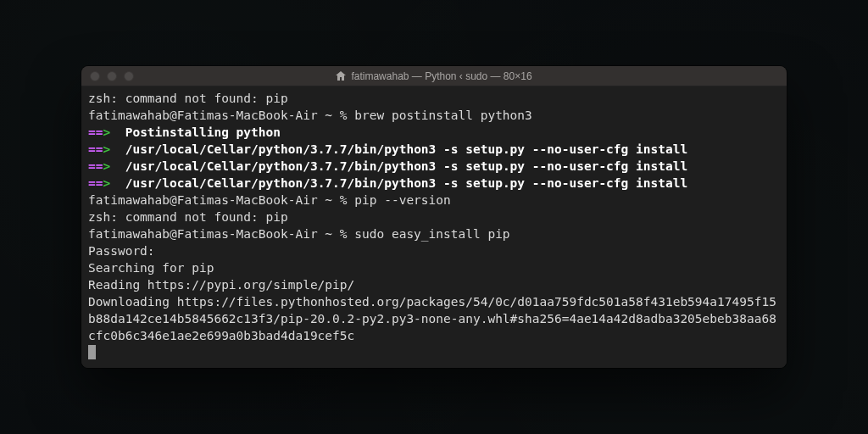 The width and height of the screenshot is (868, 434). Describe the element at coordinates (434, 115) in the screenshot. I see `terminal-line: fatimawahab@Fatimas-MacBook-Air ~ % brew…` at that location.